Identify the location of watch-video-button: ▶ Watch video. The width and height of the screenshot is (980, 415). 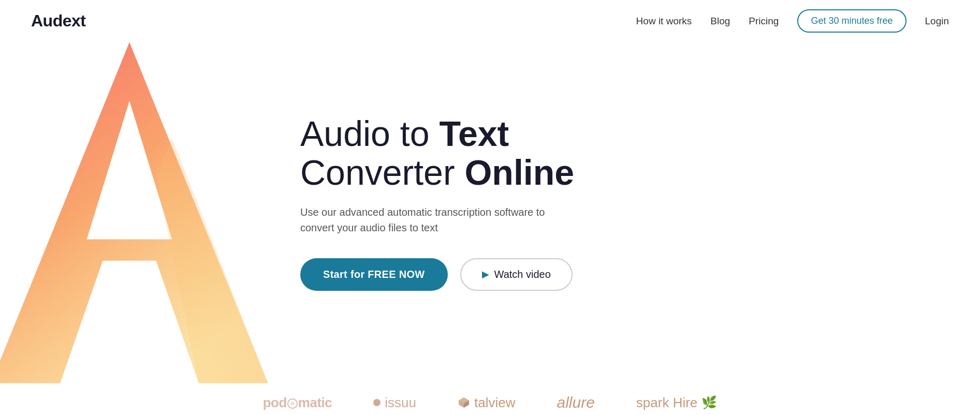
(517, 274).